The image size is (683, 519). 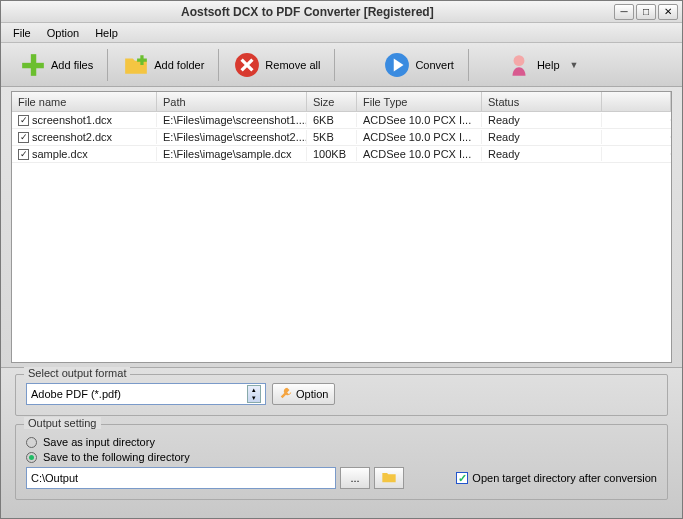 What do you see at coordinates (232, 137) in the screenshot?
I see `cell-path: E:\Files\image\screenshot2....` at bounding box center [232, 137].